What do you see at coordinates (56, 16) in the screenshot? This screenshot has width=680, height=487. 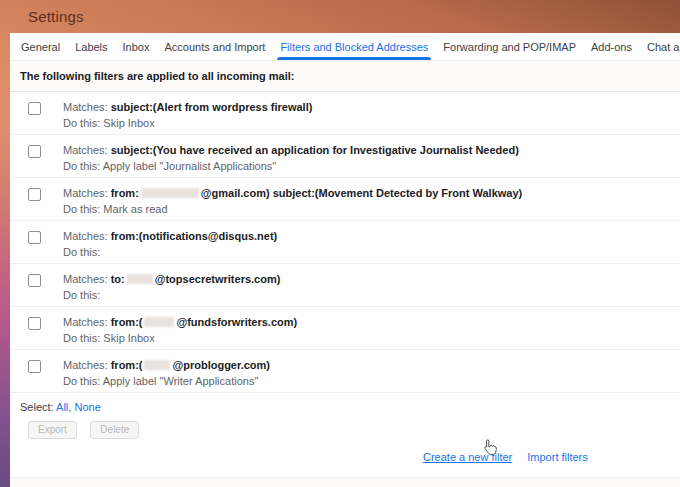 I see `page-title: Settings` at bounding box center [56, 16].